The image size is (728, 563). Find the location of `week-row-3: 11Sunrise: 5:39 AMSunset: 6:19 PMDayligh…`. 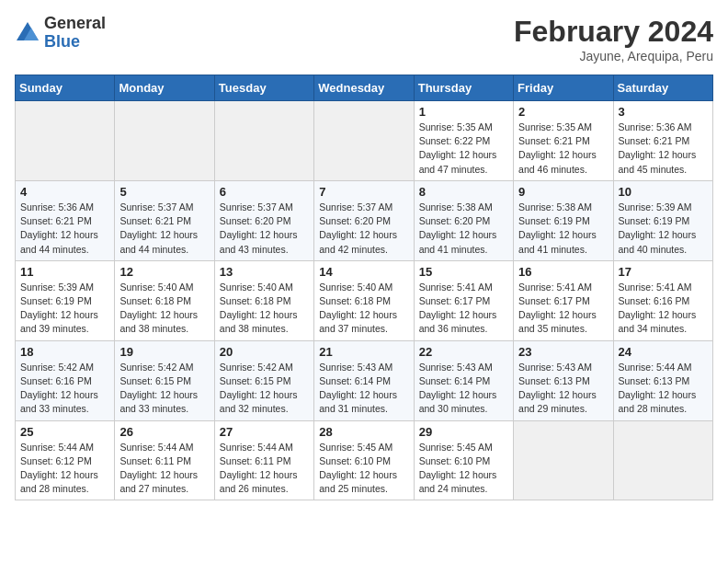

week-row-3: 11Sunrise: 5:39 AMSunset: 6:19 PMDayligh… is located at coordinates (364, 300).